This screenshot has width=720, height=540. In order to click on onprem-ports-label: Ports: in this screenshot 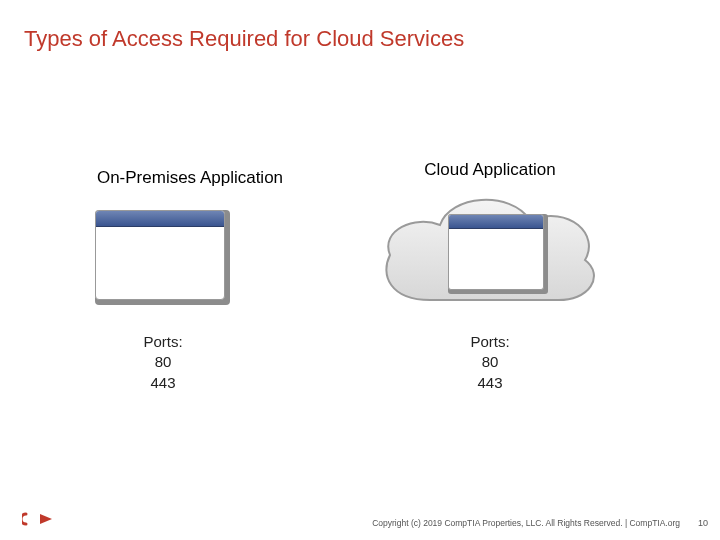, I will do `click(163, 342)`.